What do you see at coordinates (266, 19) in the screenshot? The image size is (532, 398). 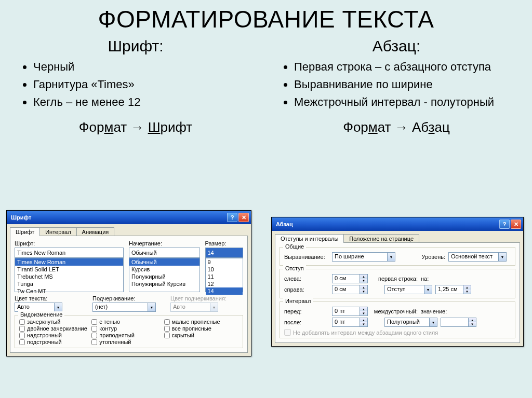 I see `slide-title: ФОРМАТИРОВАНИЕ ТЕКСТА` at bounding box center [266, 19].